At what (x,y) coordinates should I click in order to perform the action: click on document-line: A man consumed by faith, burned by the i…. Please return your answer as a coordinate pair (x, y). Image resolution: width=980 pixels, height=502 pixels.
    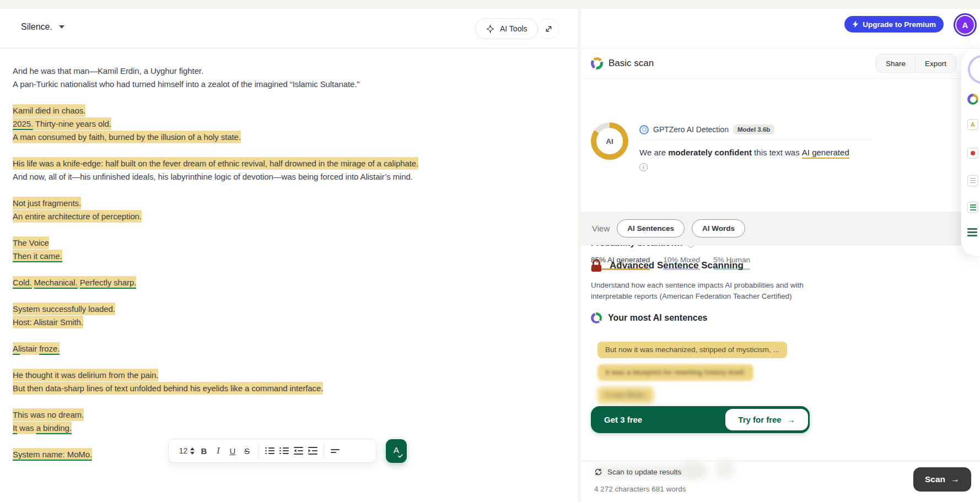
    Looking at the image, I should click on (290, 137).